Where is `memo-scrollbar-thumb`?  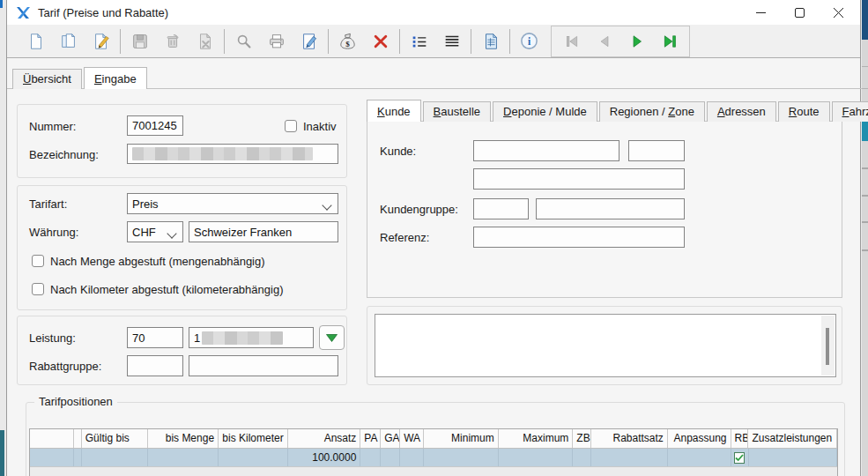
memo-scrollbar-thumb is located at coordinates (827, 346).